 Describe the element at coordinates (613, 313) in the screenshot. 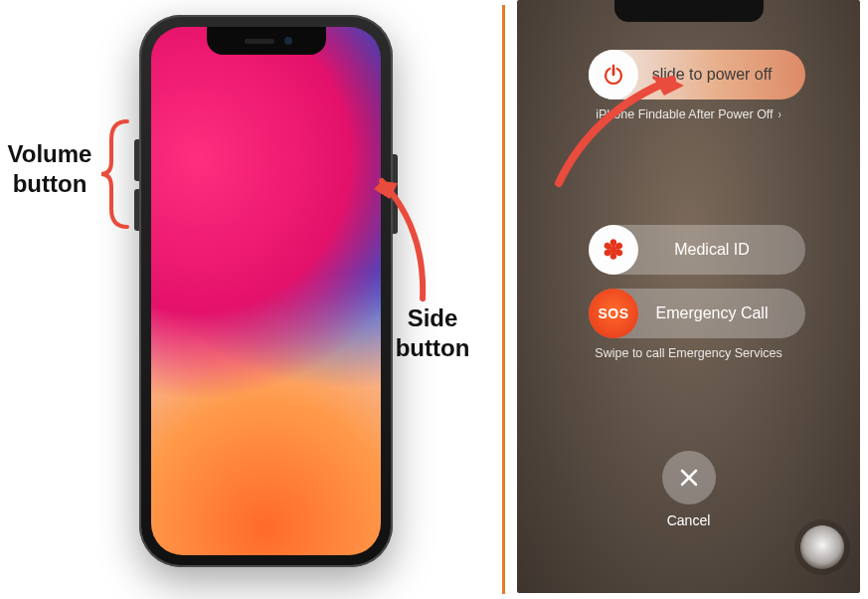

I see `sos-icon: SOS` at that location.